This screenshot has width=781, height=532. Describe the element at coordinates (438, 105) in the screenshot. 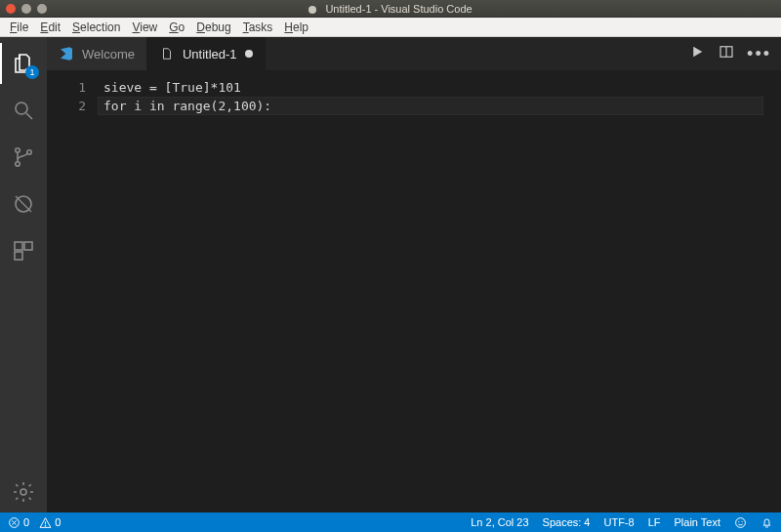

I see `code-line: for i in range(2,100):` at that location.